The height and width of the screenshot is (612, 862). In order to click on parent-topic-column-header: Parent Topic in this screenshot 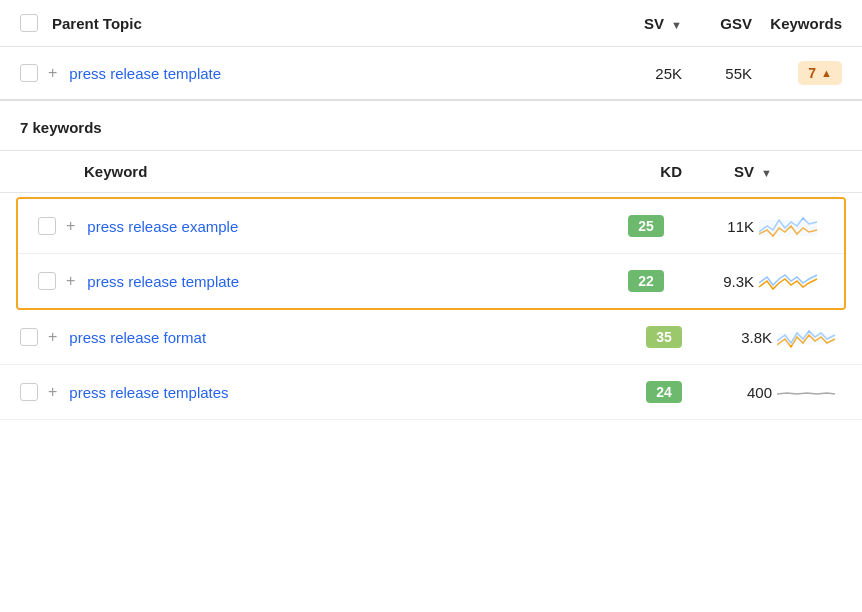, I will do `click(327, 24)`.